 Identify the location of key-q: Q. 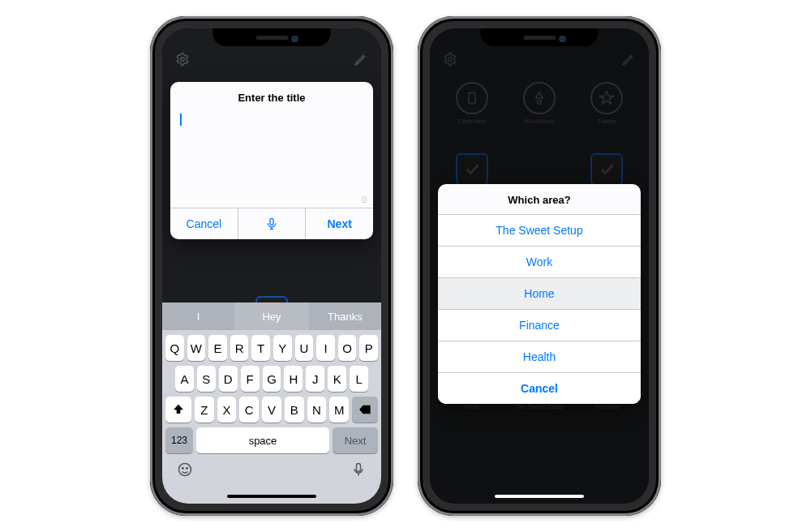
(175, 348).